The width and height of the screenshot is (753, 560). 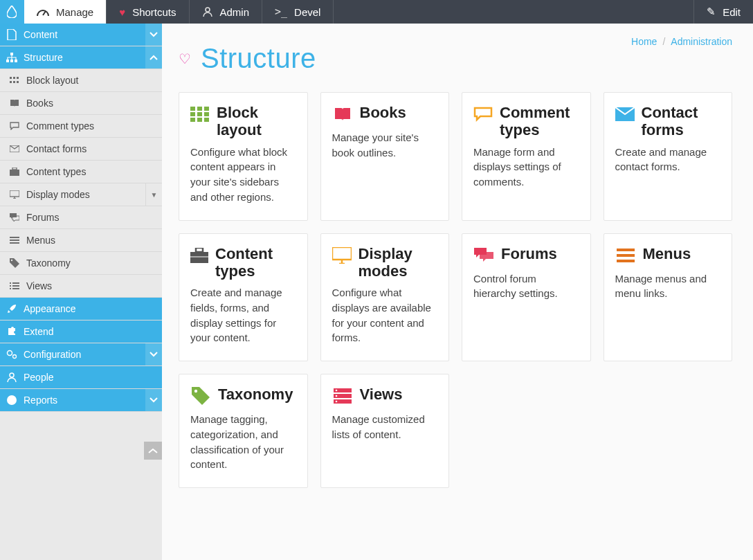 I want to click on sidebar-sub-books: Books, so click(x=81, y=104).